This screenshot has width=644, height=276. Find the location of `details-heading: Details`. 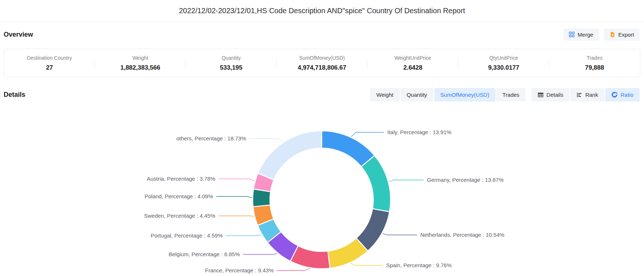

details-heading: Details is located at coordinates (15, 95).